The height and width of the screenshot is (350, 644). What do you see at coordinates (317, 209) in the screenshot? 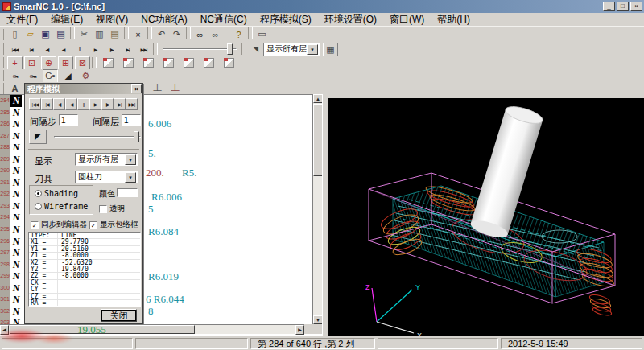
I see `editor-vertical-scrollbar: ▲ ▼` at bounding box center [317, 209].